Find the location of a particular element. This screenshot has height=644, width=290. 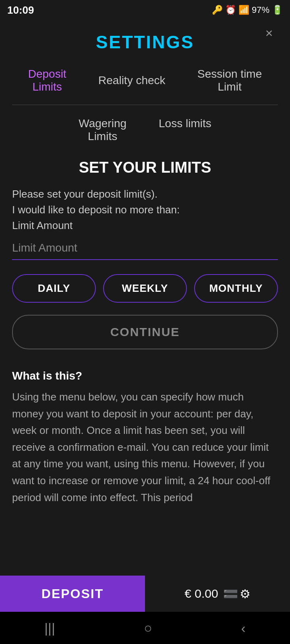

weekly-button: WEEKLY is located at coordinates (145, 288).